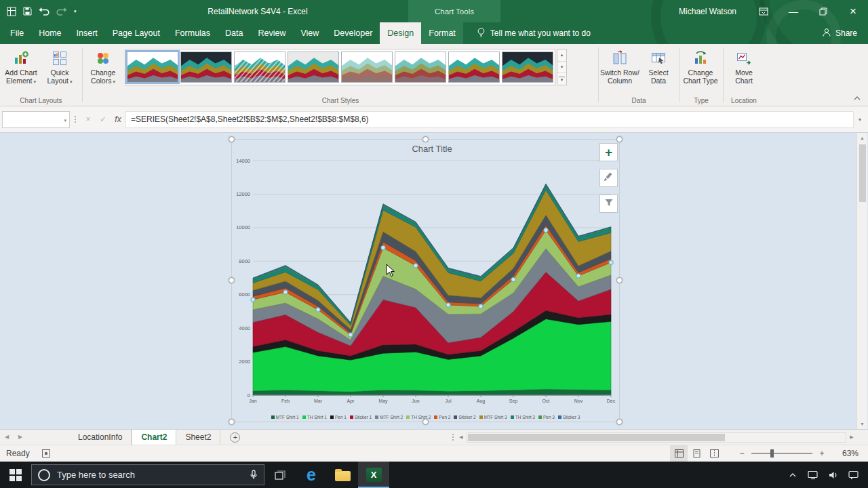 The width and height of the screenshot is (868, 488). What do you see at coordinates (863, 138) in the screenshot?
I see `scroll-up-icon: ▲` at bounding box center [863, 138].